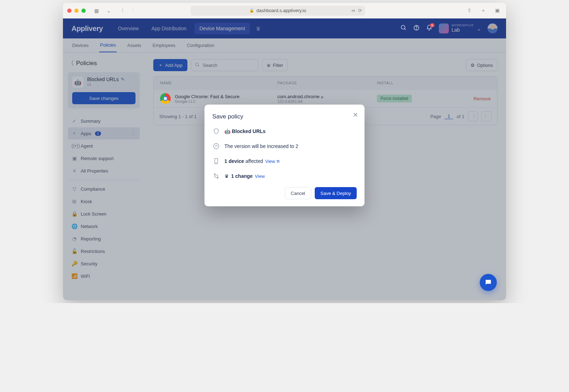  I want to click on maximize-window-button, so click(84, 11).